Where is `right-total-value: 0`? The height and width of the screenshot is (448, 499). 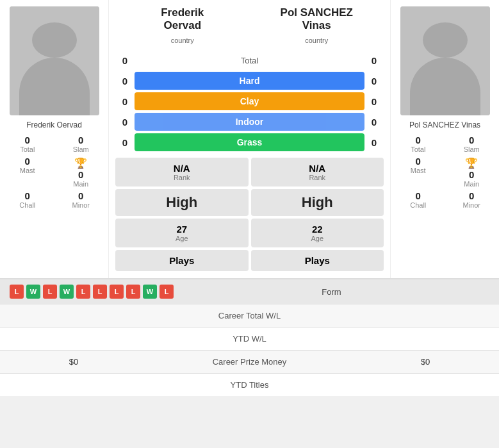 right-total-value: 0 is located at coordinates (418, 140).